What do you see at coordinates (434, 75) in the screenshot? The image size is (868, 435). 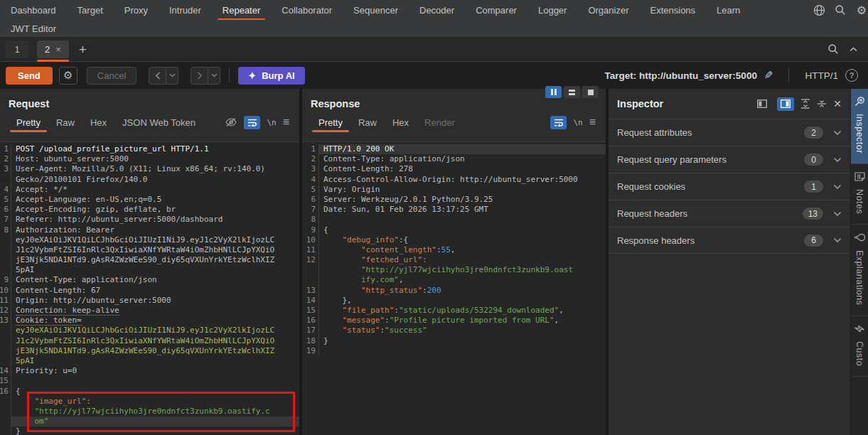 I see `repeater-toolbar: Send ⚙ Cancel ✦ Burp AI Target: http://u…` at bounding box center [434, 75].